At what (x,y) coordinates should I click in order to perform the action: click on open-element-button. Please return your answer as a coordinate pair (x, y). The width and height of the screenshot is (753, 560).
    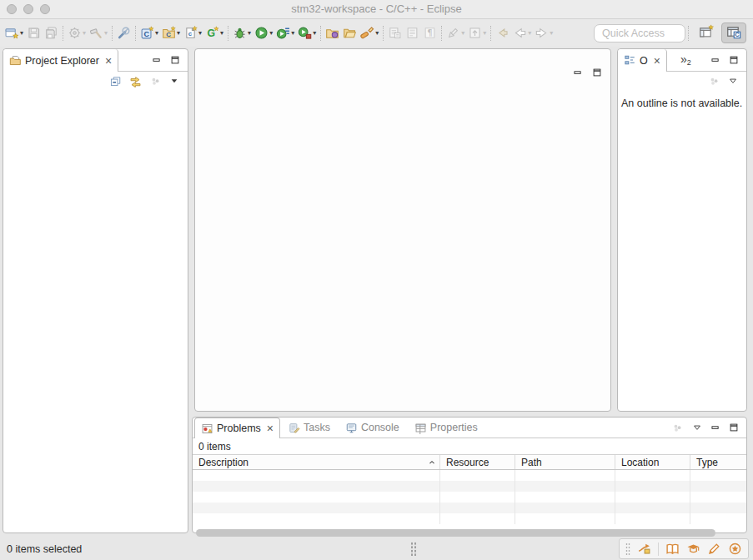
    Looking at the image, I should click on (332, 33).